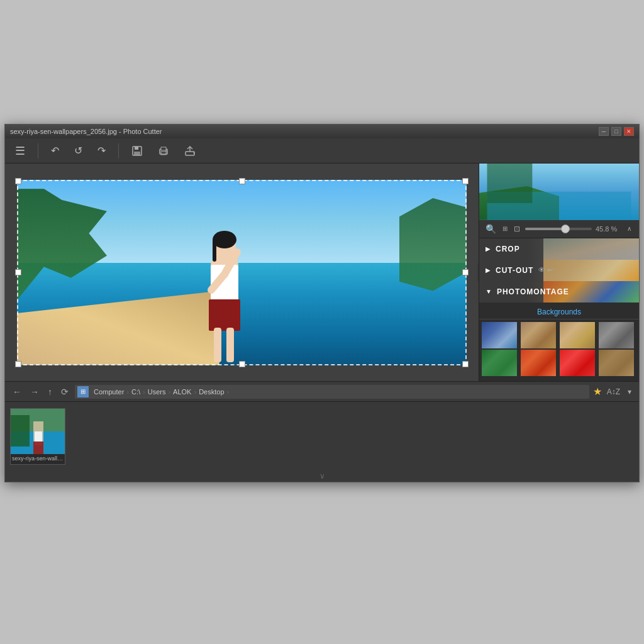 The image size is (644, 644). What do you see at coordinates (38, 436) in the screenshot?
I see `thumbnail-item: sexy-riya-sen-wallpapers_2...` at bounding box center [38, 436].